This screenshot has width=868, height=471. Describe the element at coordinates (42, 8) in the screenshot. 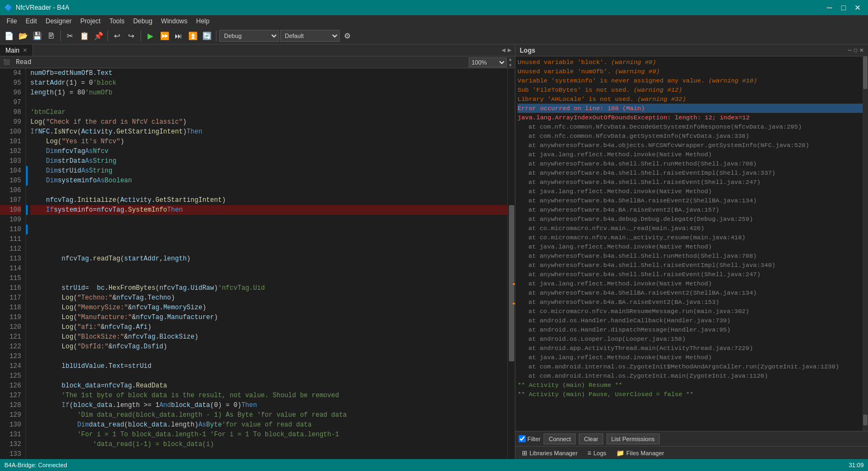

I see `titlebar-title: NfcVReader - B4A` at that location.